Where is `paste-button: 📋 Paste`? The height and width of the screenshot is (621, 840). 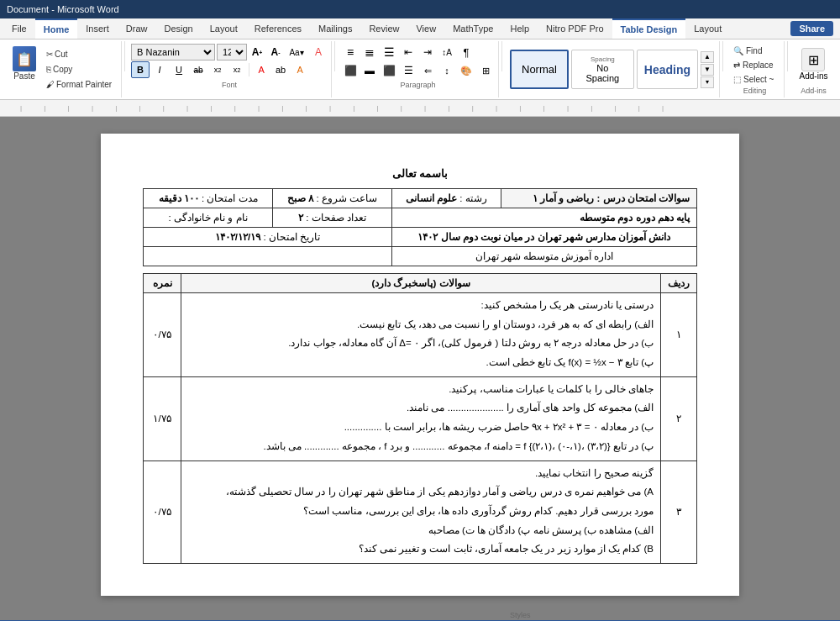 paste-button: 📋 Paste is located at coordinates (24, 69).